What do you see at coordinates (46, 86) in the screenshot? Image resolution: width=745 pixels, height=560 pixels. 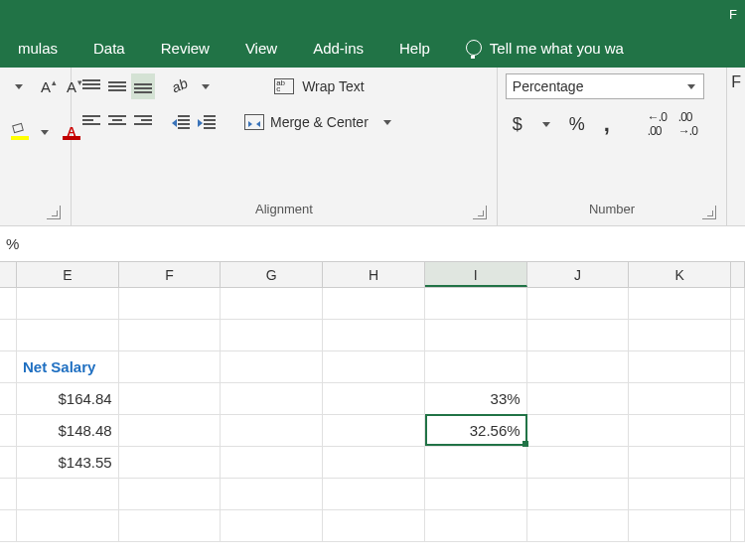 I see `grow-font-button: A` at bounding box center [46, 86].